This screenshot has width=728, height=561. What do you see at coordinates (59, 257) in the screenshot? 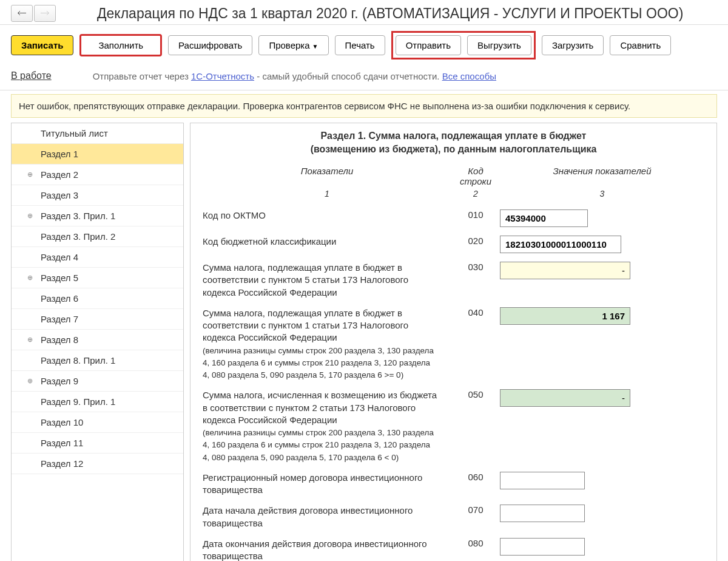
I see `sidebar-item-label: Раздел 4` at bounding box center [59, 257].